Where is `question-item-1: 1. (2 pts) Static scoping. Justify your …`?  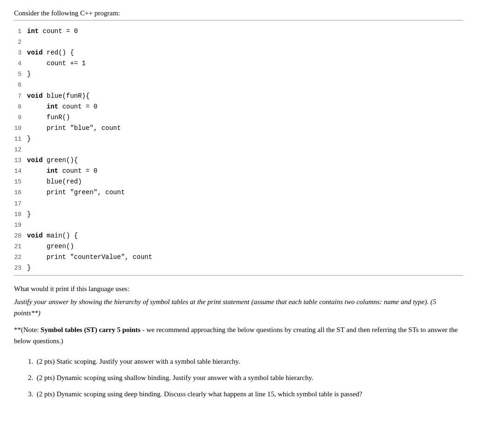 question-item-1: 1. (2 pts) Static scoping. Justify your … is located at coordinates (245, 361).